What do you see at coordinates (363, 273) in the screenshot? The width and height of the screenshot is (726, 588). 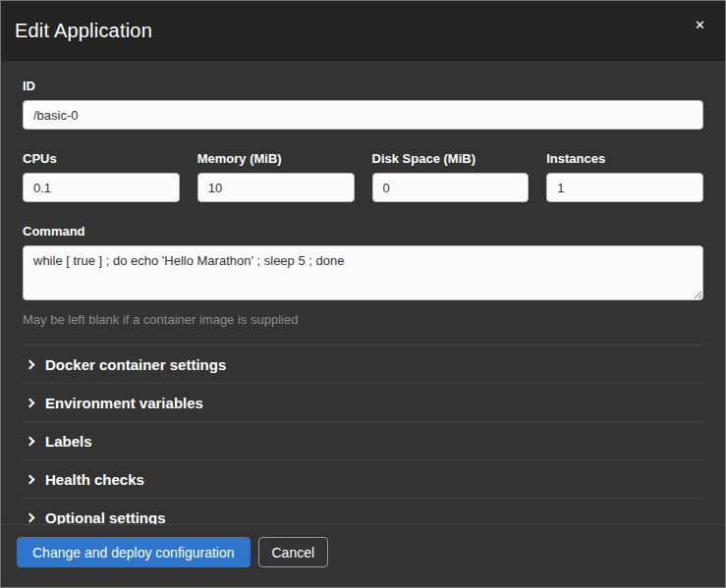 I see `command-input: while [ true ] ; do echo 'Hello Marathon…` at bounding box center [363, 273].